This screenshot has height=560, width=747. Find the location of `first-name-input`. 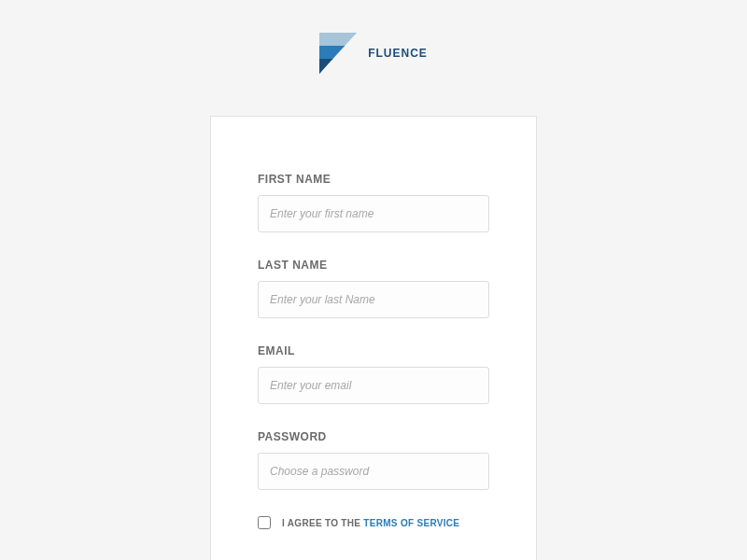

first-name-input is located at coordinates (374, 214).